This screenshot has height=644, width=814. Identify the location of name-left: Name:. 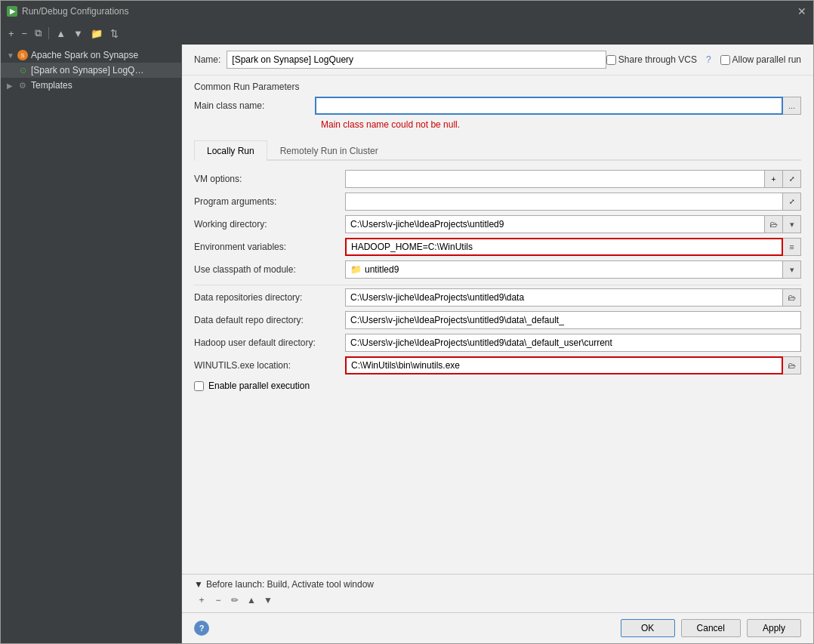
(400, 60).